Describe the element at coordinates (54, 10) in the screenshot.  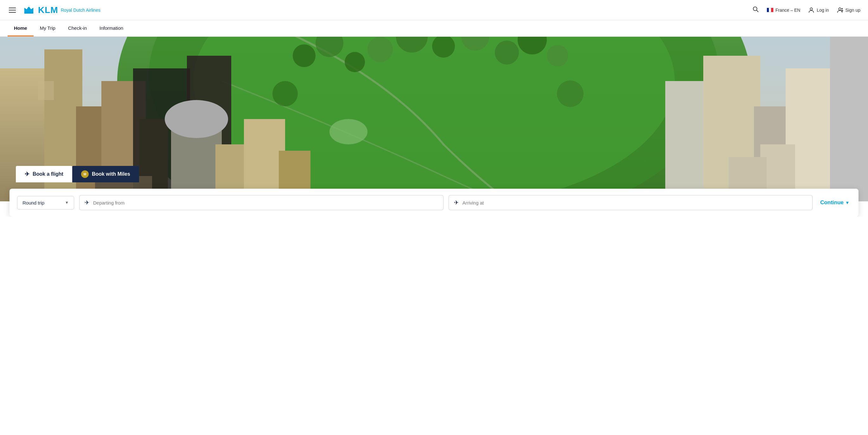
I see `header-left: KLM Royal Dutch Airlines` at that location.